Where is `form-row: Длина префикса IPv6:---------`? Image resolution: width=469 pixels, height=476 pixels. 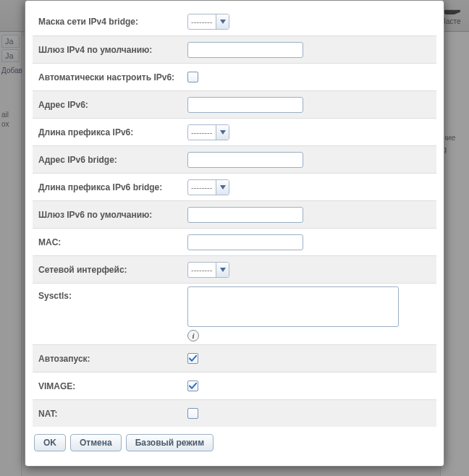 form-row: Длина префикса IPv6:--------- is located at coordinates (234, 132).